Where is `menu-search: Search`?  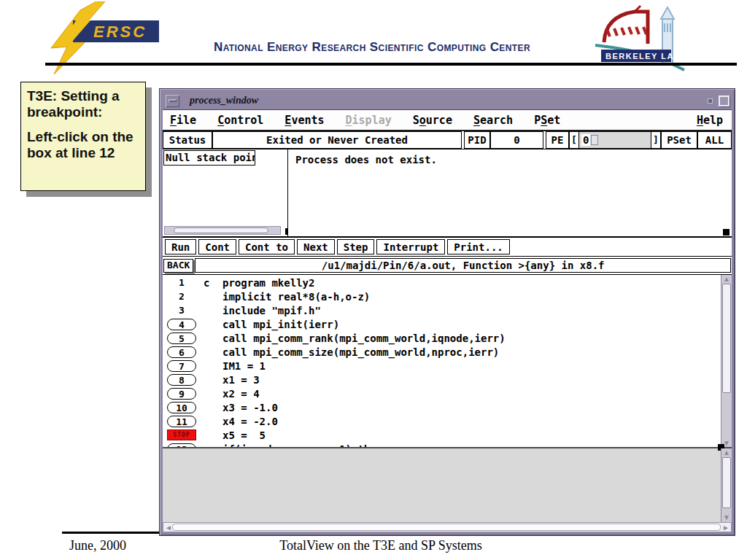 menu-search: Search is located at coordinates (493, 120).